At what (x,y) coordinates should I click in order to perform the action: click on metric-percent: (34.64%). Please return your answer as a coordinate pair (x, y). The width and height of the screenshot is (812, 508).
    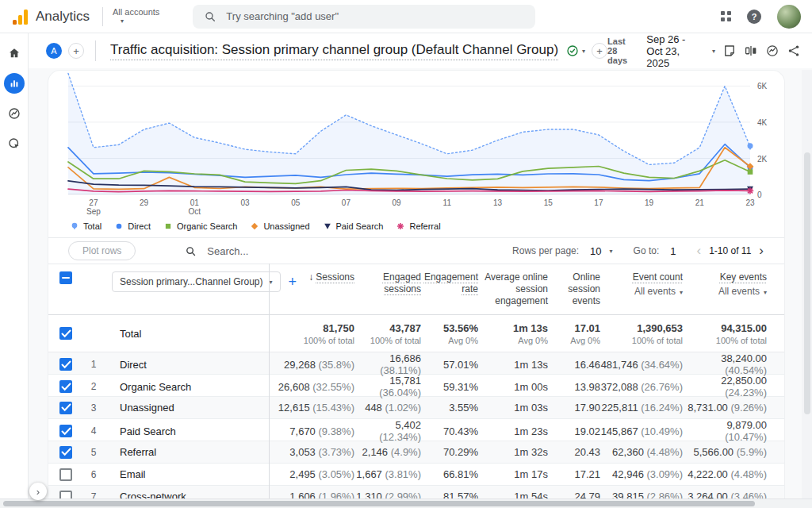
    Looking at the image, I should click on (661, 365).